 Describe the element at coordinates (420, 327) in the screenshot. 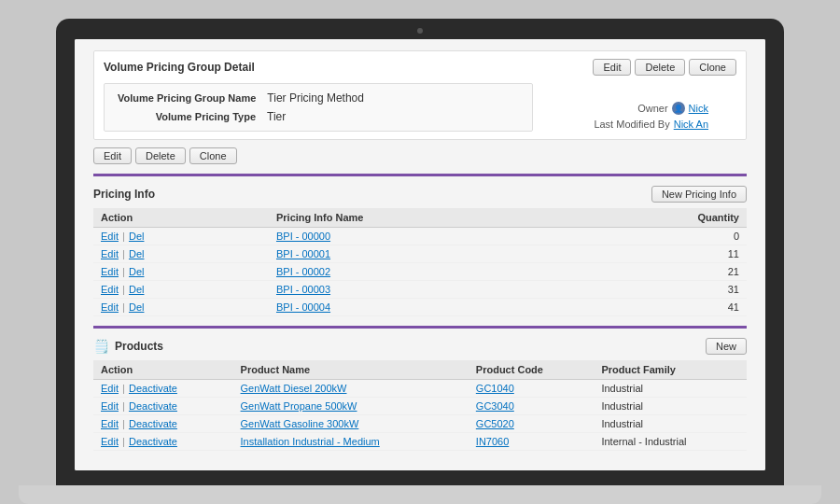

I see `divider-products` at that location.